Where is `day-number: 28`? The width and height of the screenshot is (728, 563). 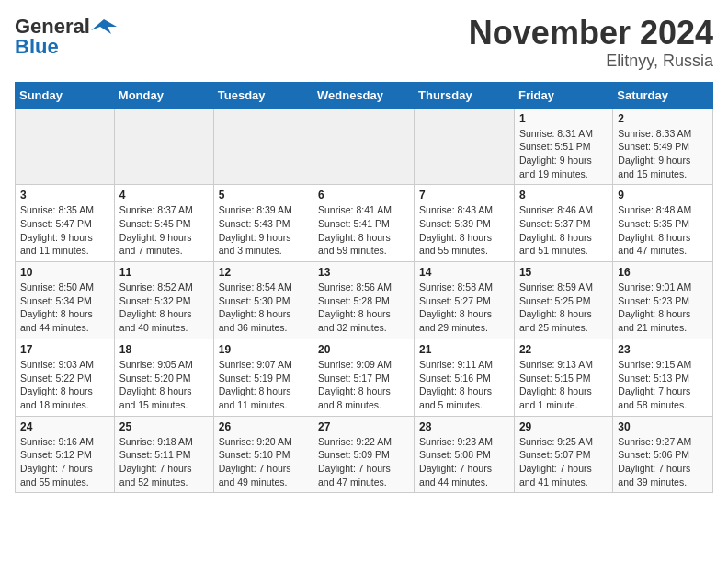
day-number: 28 is located at coordinates (464, 427).